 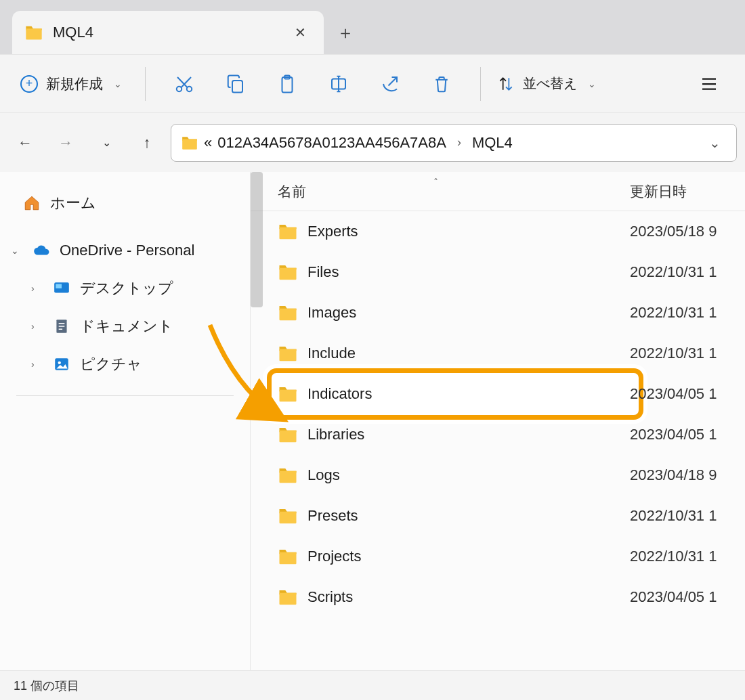 I want to click on sidebar-item-home: ホーム, so click(x=125, y=203).